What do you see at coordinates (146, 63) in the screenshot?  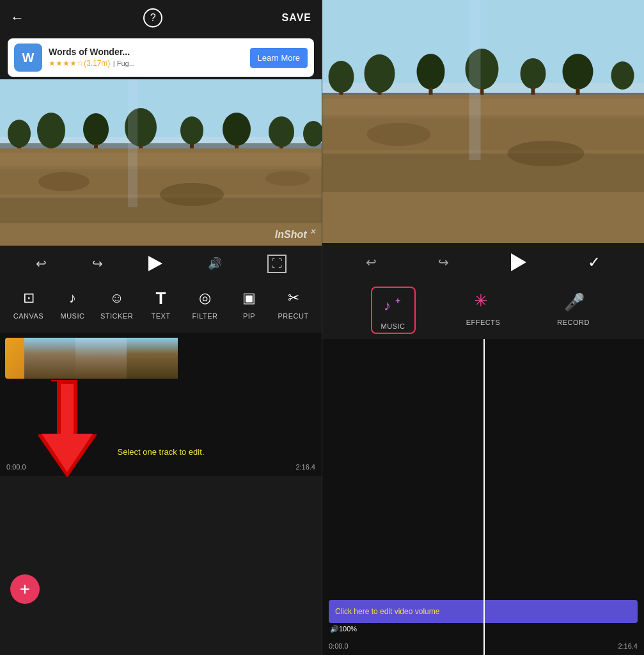 I see `ad-stars-sub: ★★★★☆(3.17m) | Fug...` at bounding box center [146, 63].